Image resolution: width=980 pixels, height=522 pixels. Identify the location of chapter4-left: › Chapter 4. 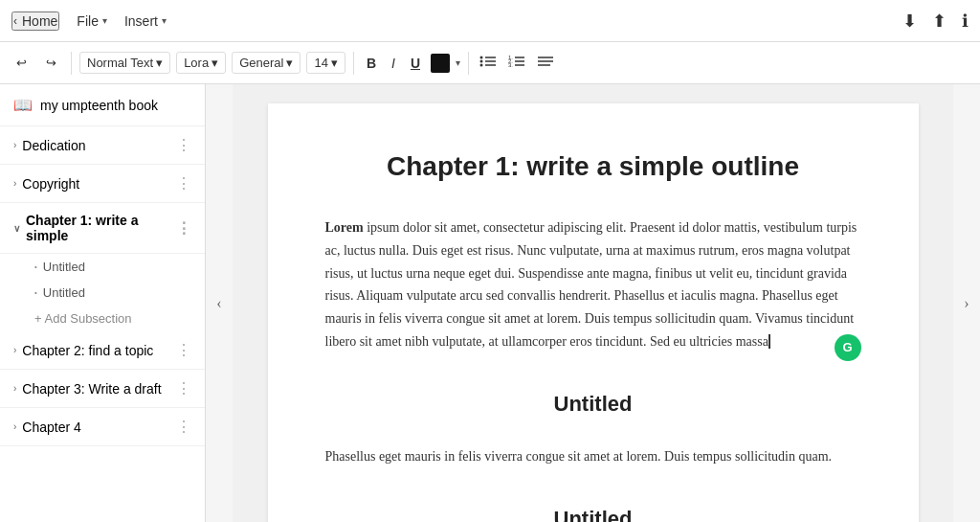
(48, 427).